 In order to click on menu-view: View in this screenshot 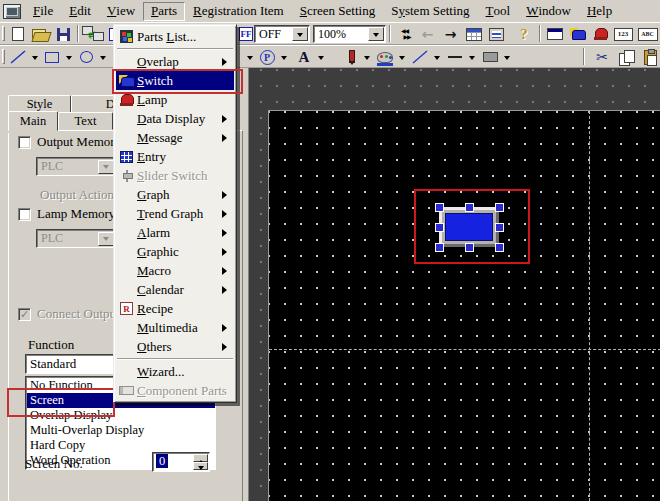, I will do `click(121, 12)`.